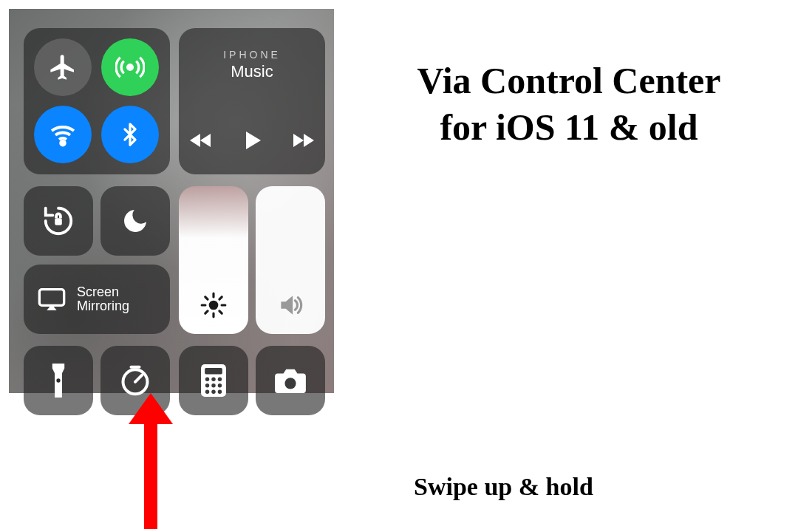 The image size is (798, 532). What do you see at coordinates (303, 140) in the screenshot?
I see `next-track-icon` at bounding box center [303, 140].